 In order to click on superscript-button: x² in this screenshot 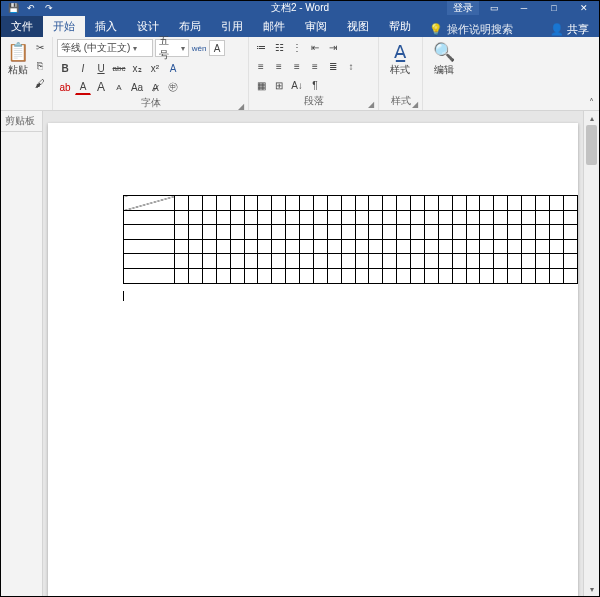, I will do `click(155, 68)`.